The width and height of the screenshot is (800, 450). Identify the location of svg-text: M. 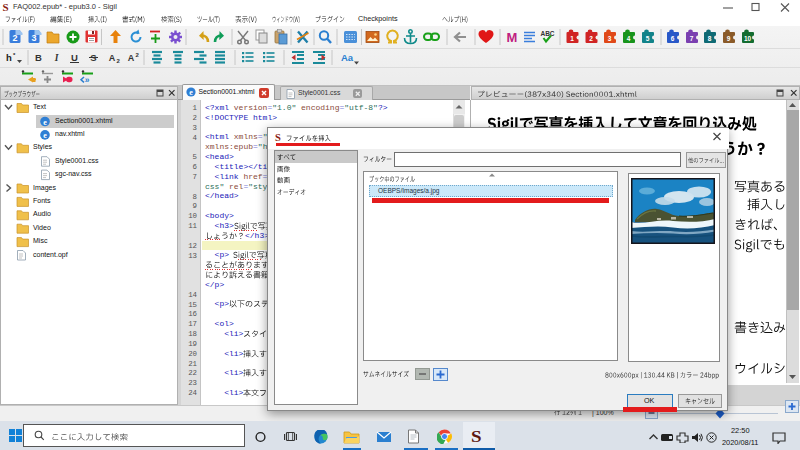
(512, 38).